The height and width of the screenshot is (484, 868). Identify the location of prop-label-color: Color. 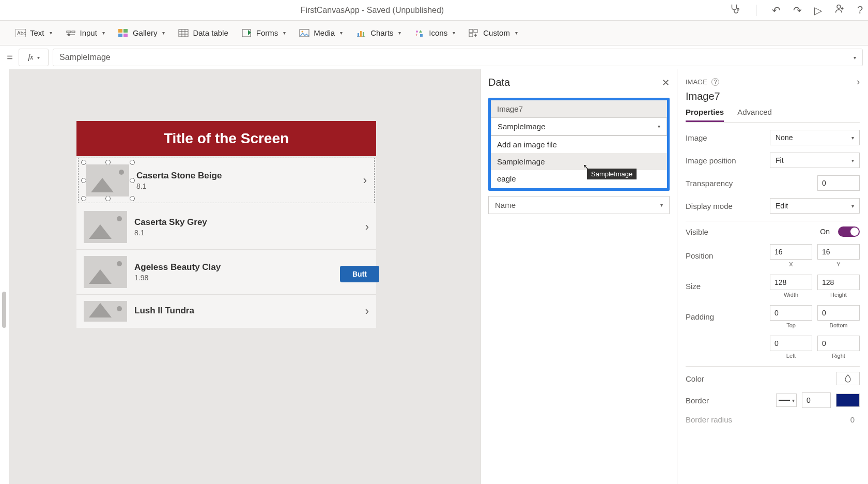
(758, 379).